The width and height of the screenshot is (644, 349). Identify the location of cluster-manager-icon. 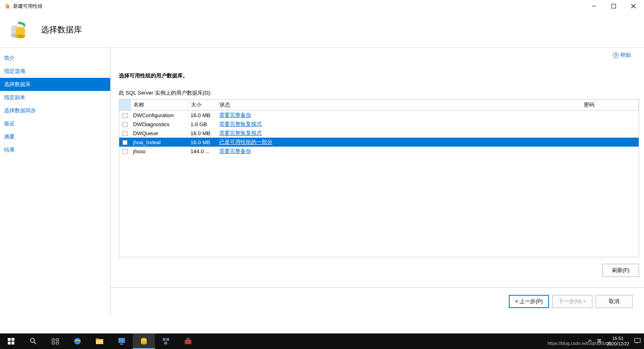
(166, 341).